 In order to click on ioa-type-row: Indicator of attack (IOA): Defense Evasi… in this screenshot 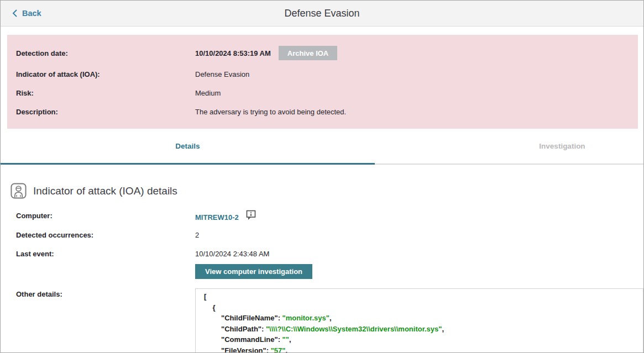, I will do `click(323, 74)`.